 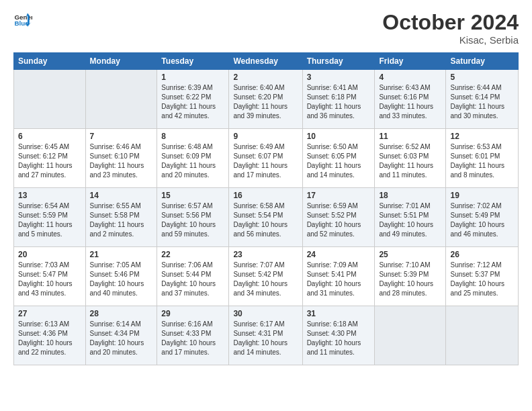 What do you see at coordinates (482, 195) in the screenshot?
I see `day-number: 19` at bounding box center [482, 195].